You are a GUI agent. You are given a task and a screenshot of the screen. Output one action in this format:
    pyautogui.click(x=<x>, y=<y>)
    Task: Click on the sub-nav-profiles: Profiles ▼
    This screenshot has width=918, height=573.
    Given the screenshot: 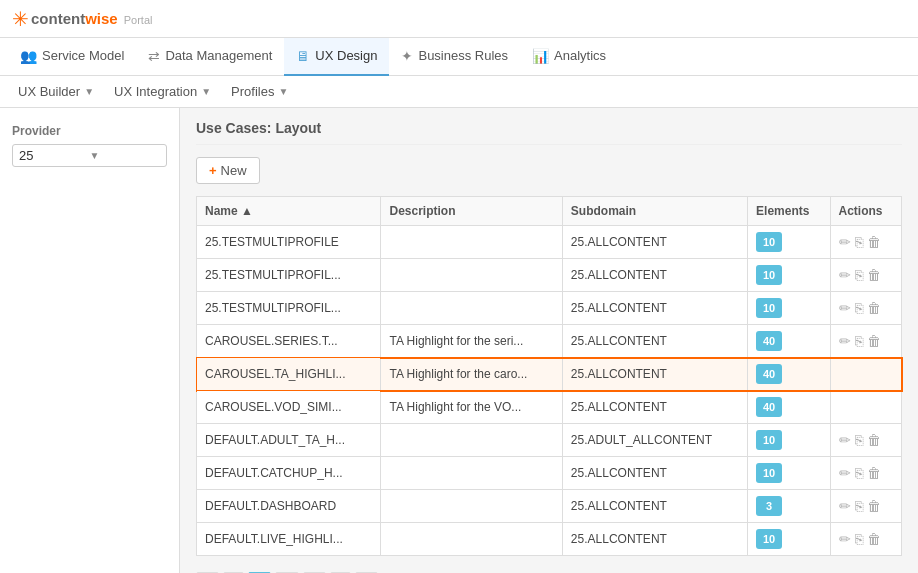 What is the action you would take?
    pyautogui.click(x=260, y=92)
    